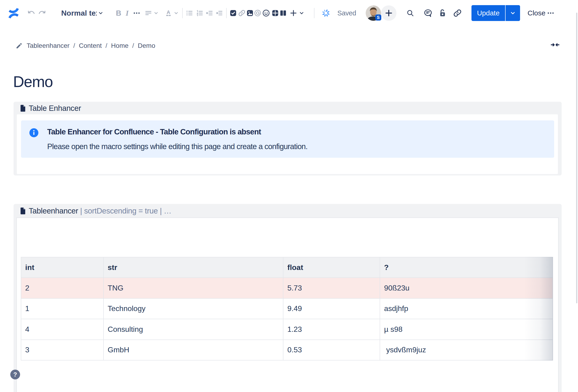 The height and width of the screenshot is (392, 578). What do you see at coordinates (466, 309) in the screenshot?
I see `table-cell: asdjhfp` at bounding box center [466, 309].